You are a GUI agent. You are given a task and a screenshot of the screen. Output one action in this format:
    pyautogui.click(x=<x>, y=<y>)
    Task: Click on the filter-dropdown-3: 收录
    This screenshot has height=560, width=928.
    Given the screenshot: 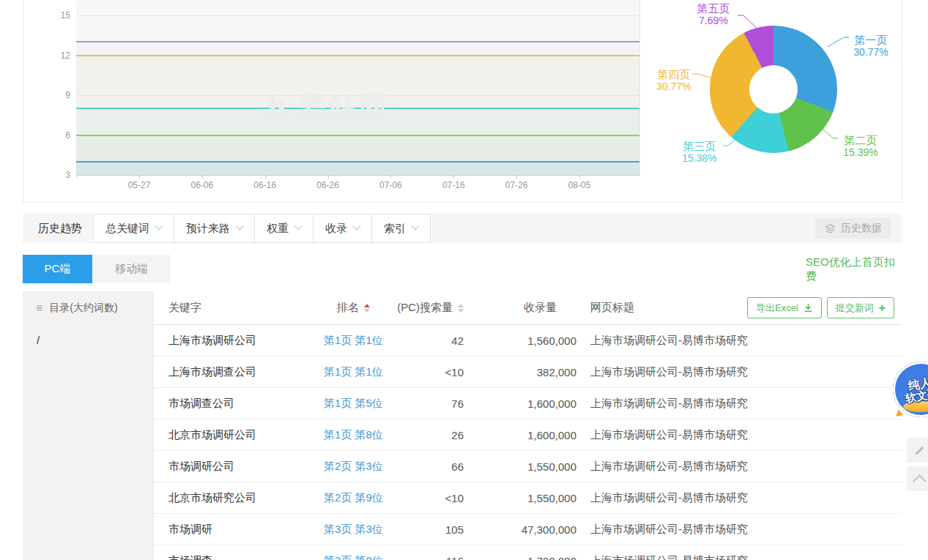 What is the action you would take?
    pyautogui.click(x=343, y=228)
    